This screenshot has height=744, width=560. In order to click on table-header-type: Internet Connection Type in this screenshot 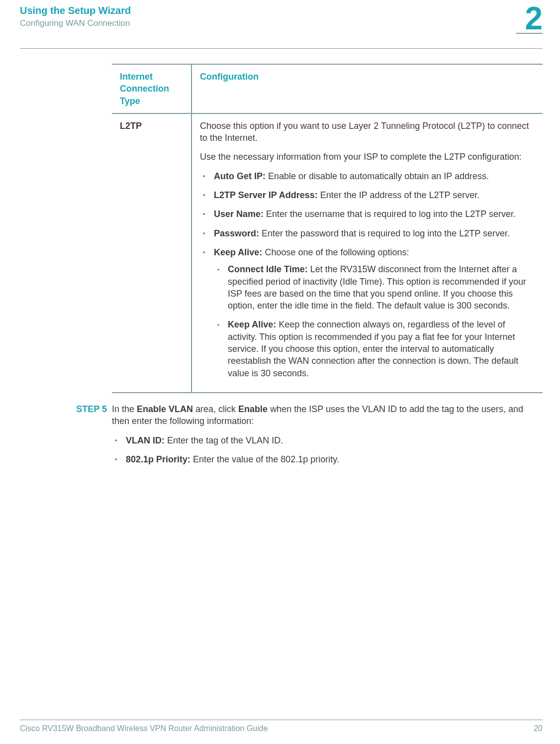, I will do `click(152, 89)`.